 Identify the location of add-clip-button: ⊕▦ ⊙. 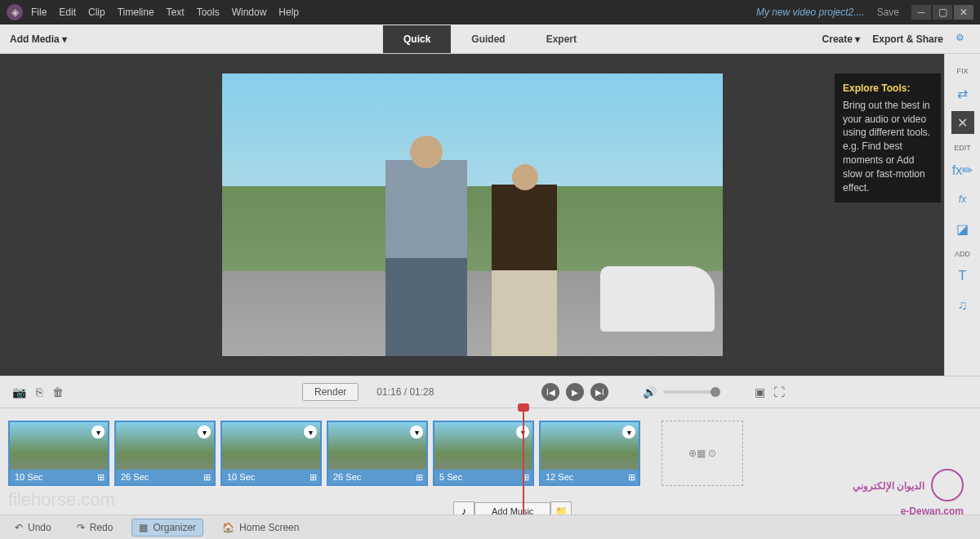
(702, 453).